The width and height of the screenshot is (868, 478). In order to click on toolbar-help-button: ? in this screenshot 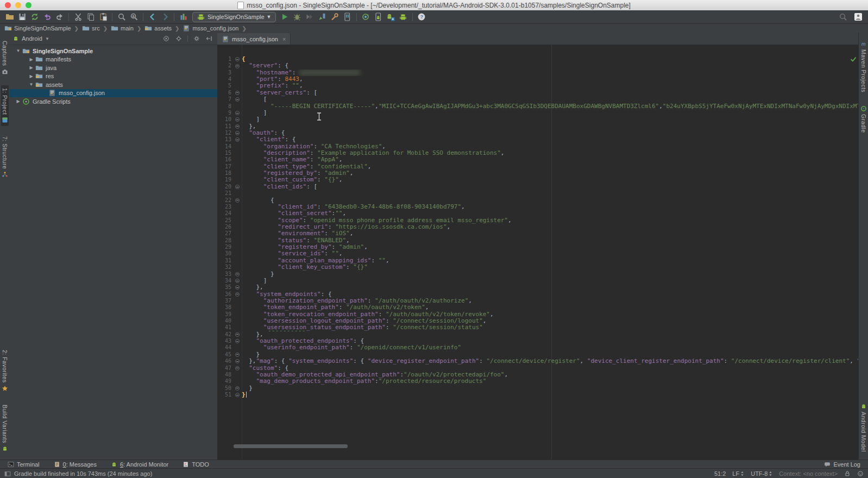, I will do `click(422, 17)`.